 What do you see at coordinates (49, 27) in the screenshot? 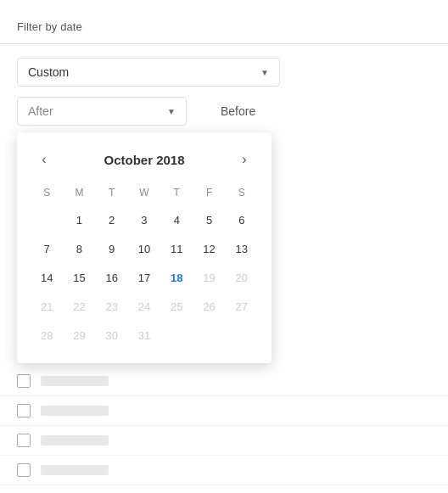
I see `filter-label: Filter by date` at bounding box center [49, 27].